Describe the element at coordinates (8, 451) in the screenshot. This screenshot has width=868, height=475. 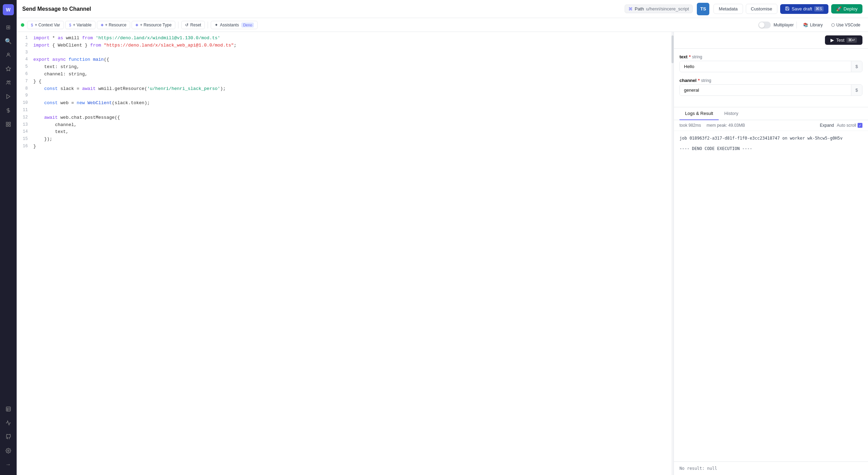
I see `sidebar-item-settings` at that location.